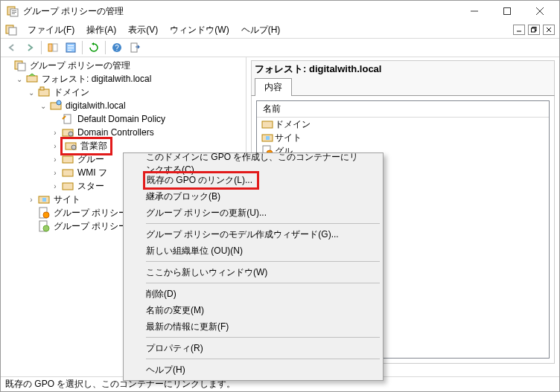 The image size is (560, 392). What do you see at coordinates (253, 251) in the screenshot?
I see `ctx-new-ou: 新しい組織単位 (OU)(N)` at bounding box center [253, 251].